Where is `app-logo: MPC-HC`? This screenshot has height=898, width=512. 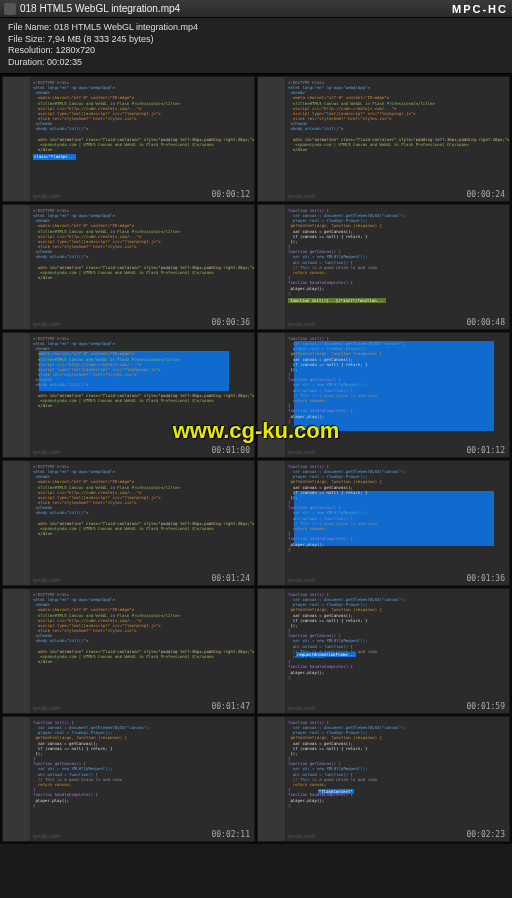 app-logo: MPC-HC is located at coordinates (480, 9).